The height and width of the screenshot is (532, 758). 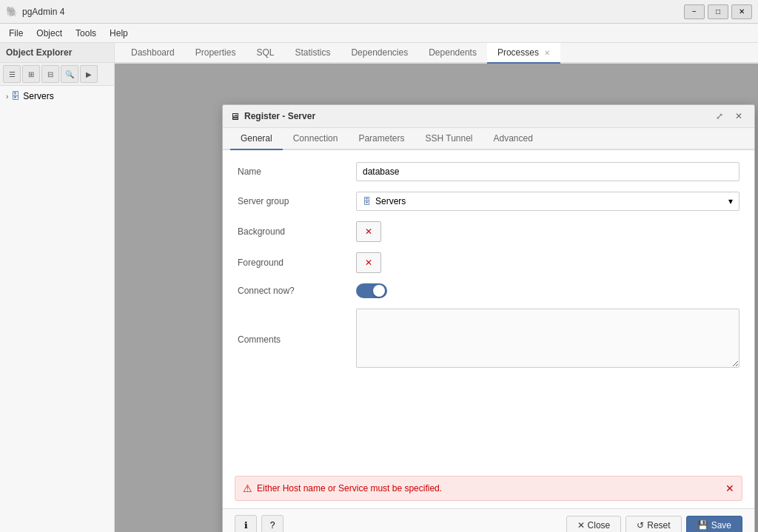 I want to click on reset-label: Reset, so click(x=659, y=525).